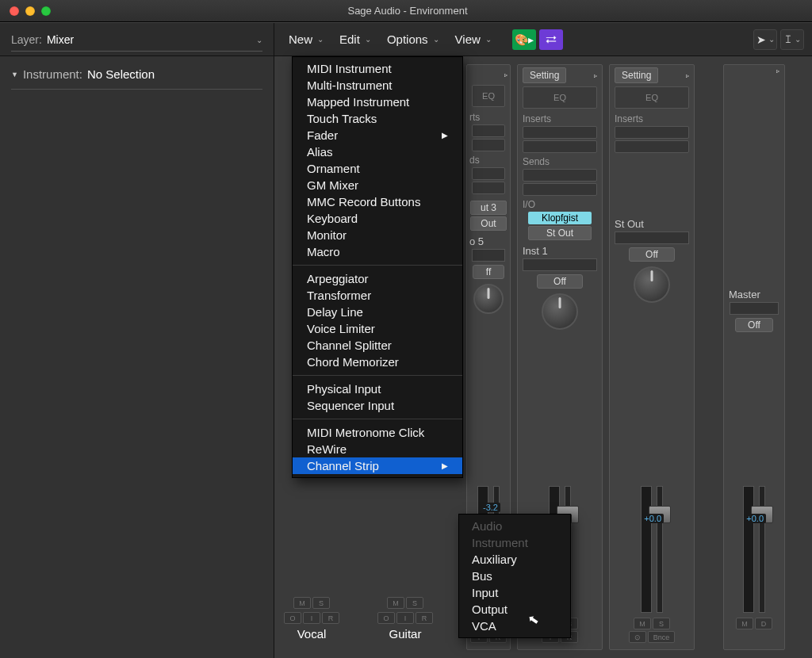  I want to click on channel-strip-submenu: AudioInstrumentAuxiliaryBusInputOutputVC…, so click(515, 576).